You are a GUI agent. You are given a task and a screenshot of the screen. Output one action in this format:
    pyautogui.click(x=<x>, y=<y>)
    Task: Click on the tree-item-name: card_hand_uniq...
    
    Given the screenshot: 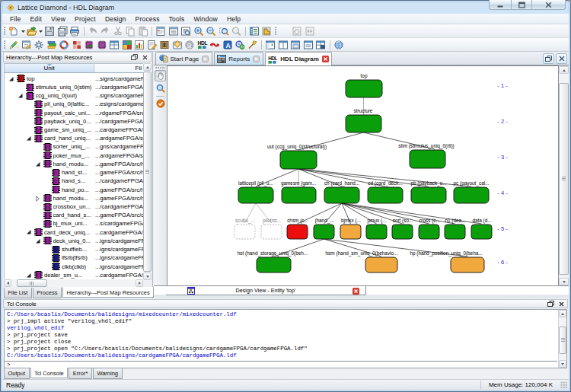 What is the action you would take?
    pyautogui.click(x=67, y=139)
    